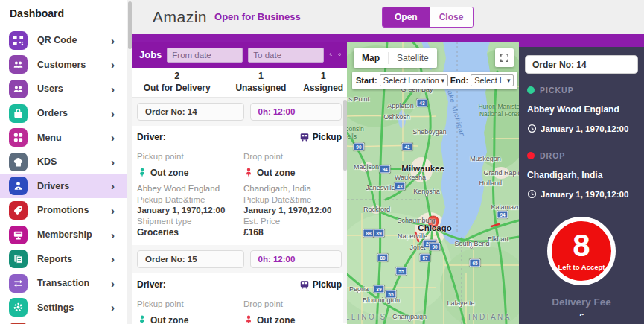 The height and width of the screenshot is (324, 644). What do you see at coordinates (414, 80) in the screenshot?
I see `start-location-select: Select Location▼` at bounding box center [414, 80].